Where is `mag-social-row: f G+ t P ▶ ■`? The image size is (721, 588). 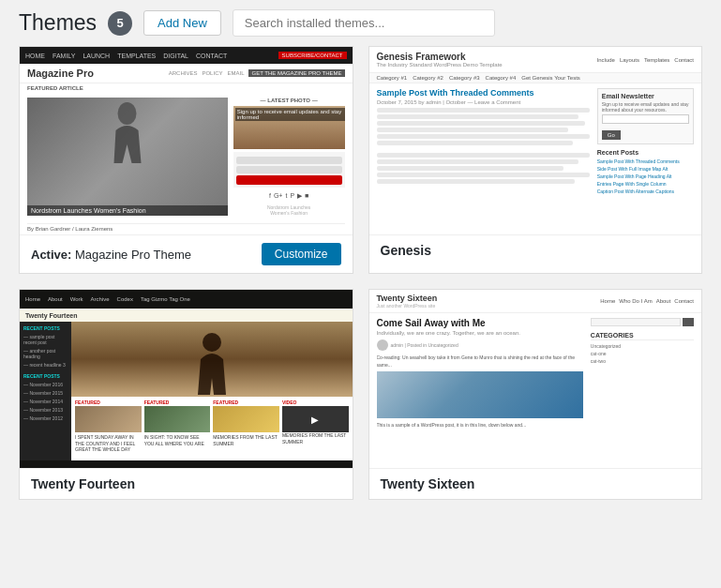
mag-social-row: f G+ t P ▶ ■ is located at coordinates (289, 196).